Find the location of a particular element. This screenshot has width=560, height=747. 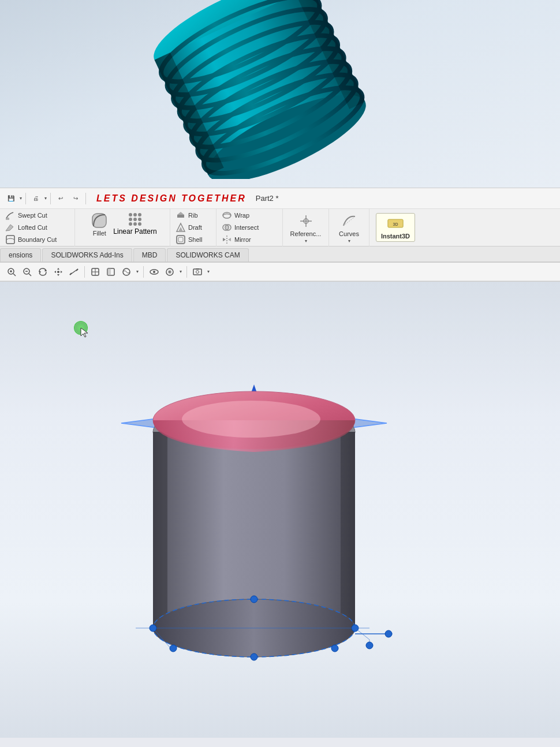

curves-dropdown: ▾ is located at coordinates (349, 241).